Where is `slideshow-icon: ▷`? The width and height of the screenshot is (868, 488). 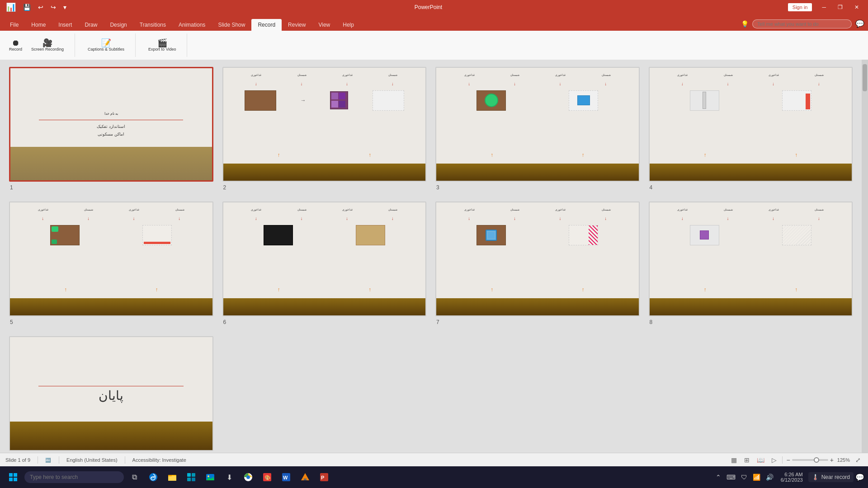 slideshow-icon: ▷ is located at coordinates (774, 460).